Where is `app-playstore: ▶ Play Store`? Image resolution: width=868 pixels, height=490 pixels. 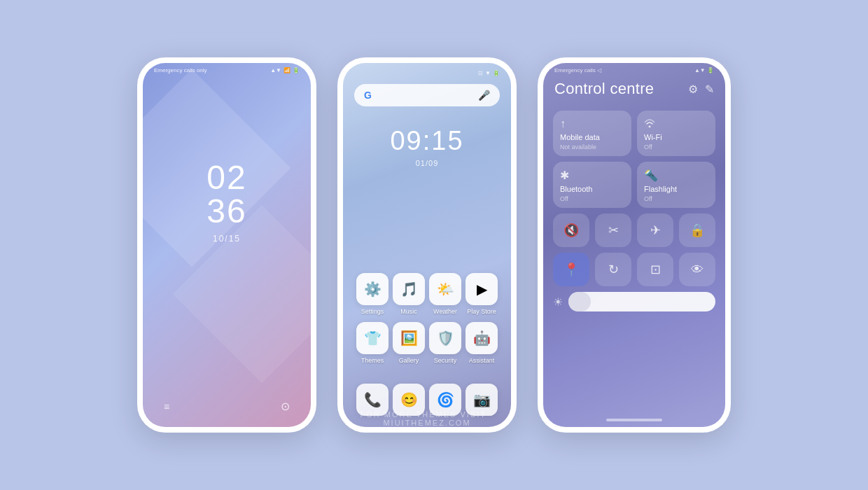 app-playstore: ▶ Play Store is located at coordinates (482, 294).